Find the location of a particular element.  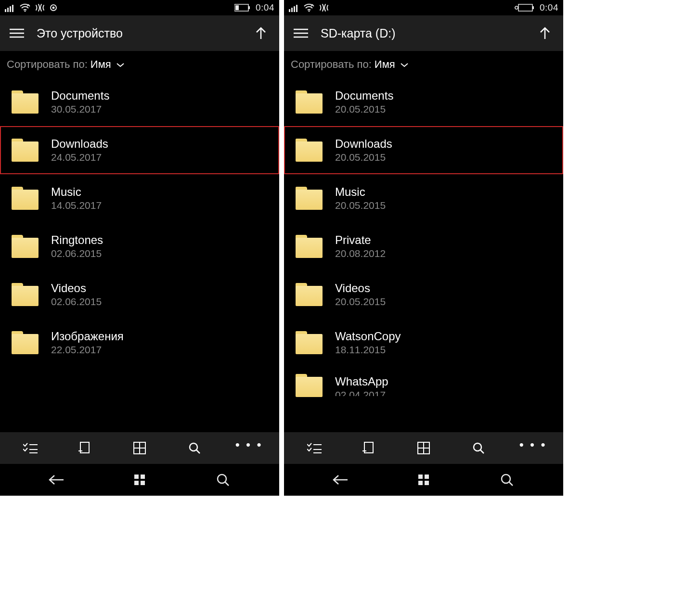

folder-item: Изображения 22.05.2017 is located at coordinates (140, 343).